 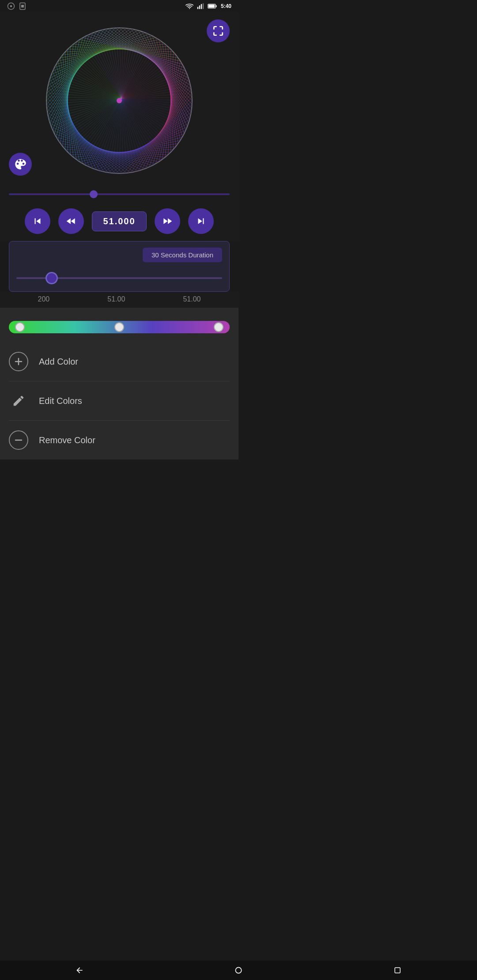 I want to click on sim-icon, so click(x=23, y=6).